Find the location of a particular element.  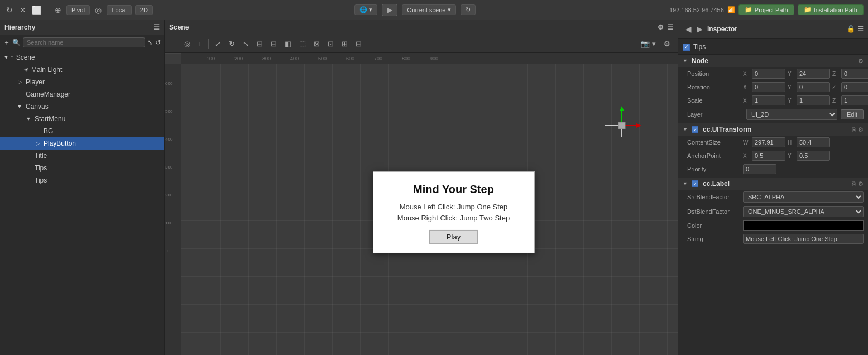

hierarchy-menu-icon: ☰ is located at coordinates (156, 27).